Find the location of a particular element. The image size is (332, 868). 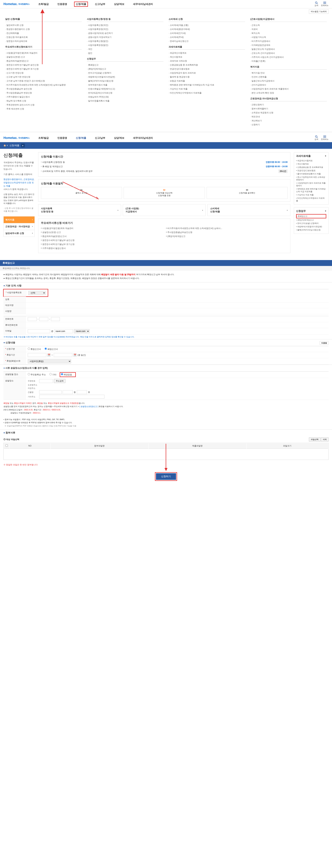

list-item: 주사업장총괄납부 승인신청 is located at coordinates (43, 89).